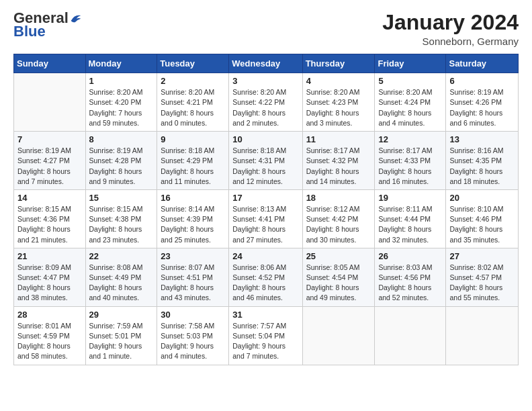 This screenshot has height=411, width=532. What do you see at coordinates (482, 224) in the screenshot?
I see `day-info: Sunrise: 8:10 AM Sunset: 4:46 PM Dayligh…` at bounding box center [482, 224].